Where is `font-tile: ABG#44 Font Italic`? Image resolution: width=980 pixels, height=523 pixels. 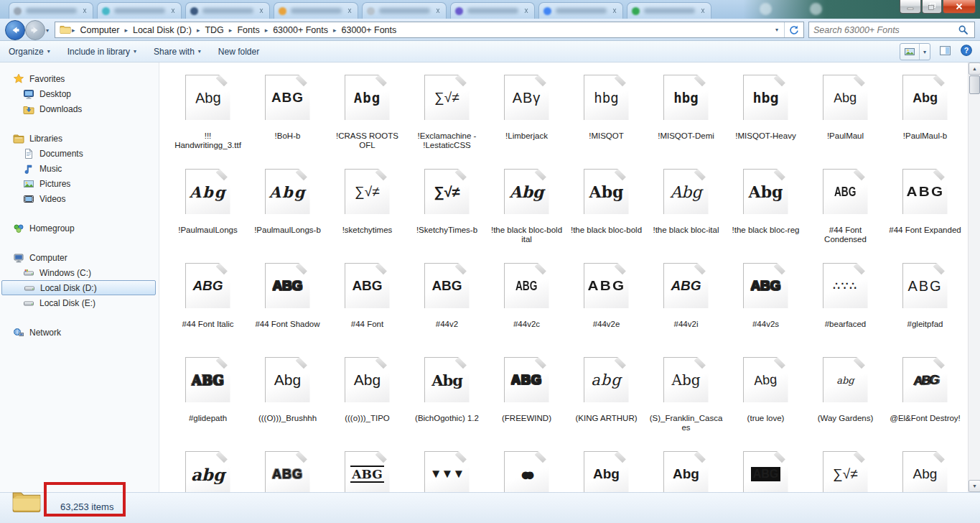
font-tile: ABG#44 Font Italic is located at coordinates (208, 306).